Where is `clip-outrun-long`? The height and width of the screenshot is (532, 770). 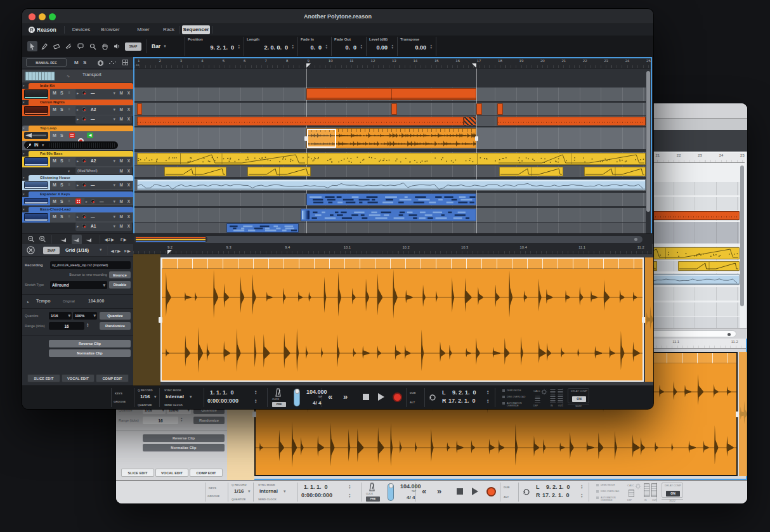 clip-outrun-long is located at coordinates (301, 121).